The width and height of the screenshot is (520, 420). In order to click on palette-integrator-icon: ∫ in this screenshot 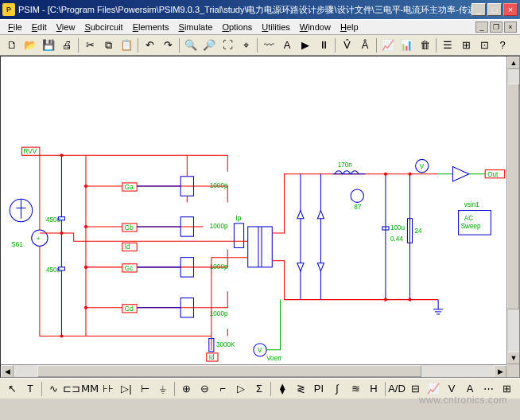, I will do `click(337, 389)`.